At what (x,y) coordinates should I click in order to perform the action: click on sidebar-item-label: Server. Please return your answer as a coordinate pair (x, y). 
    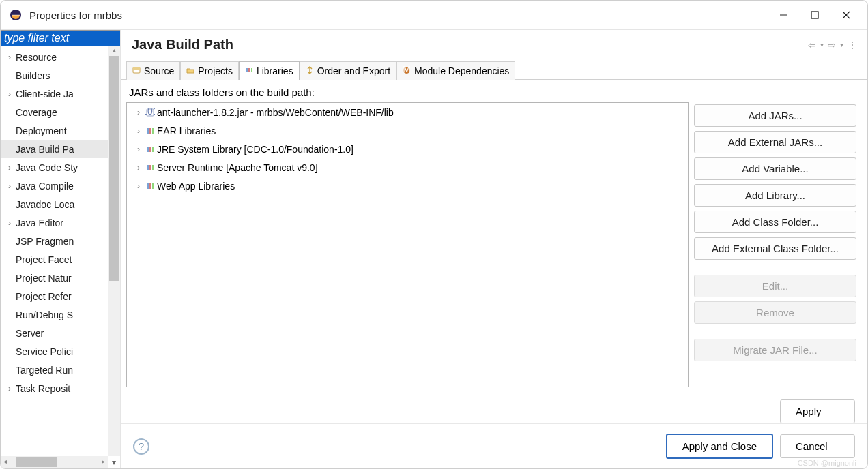
    Looking at the image, I should click on (30, 333).